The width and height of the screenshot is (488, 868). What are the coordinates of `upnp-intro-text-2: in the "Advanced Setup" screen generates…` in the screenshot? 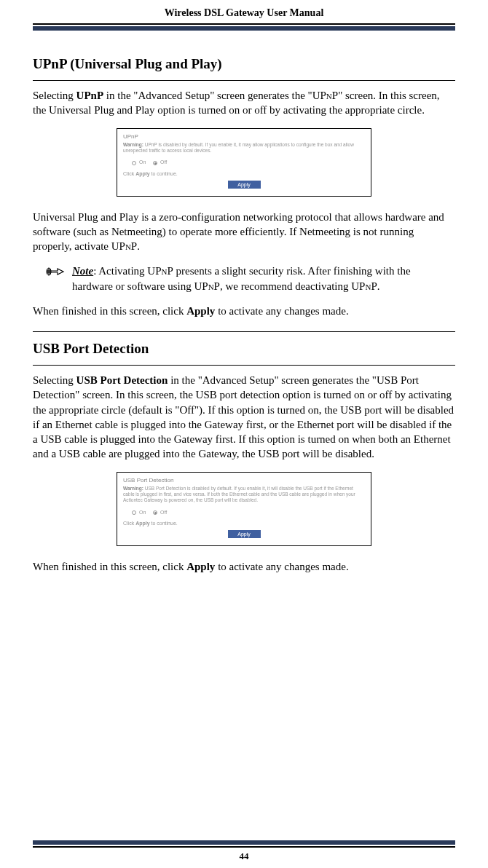 It's located at (208, 95).